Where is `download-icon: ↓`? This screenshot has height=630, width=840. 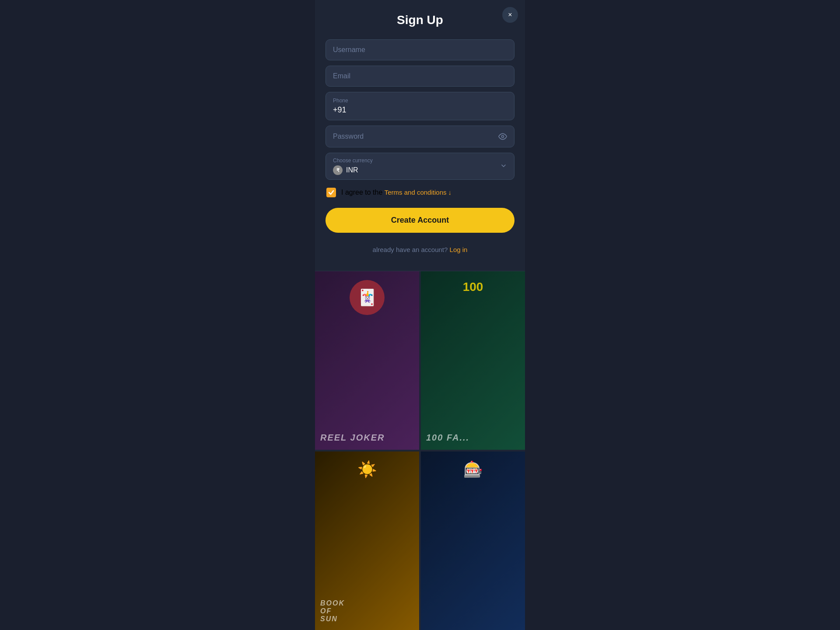
download-icon: ↓ is located at coordinates (450, 192).